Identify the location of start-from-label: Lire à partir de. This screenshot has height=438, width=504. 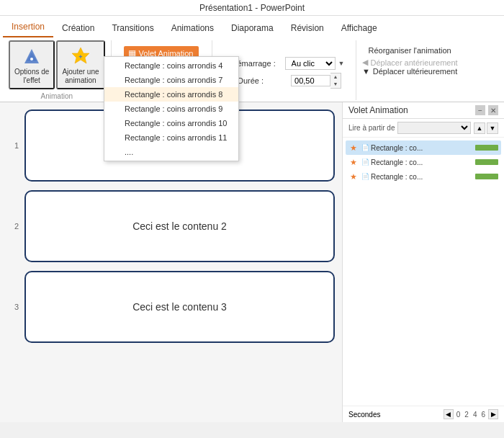
(372, 128).